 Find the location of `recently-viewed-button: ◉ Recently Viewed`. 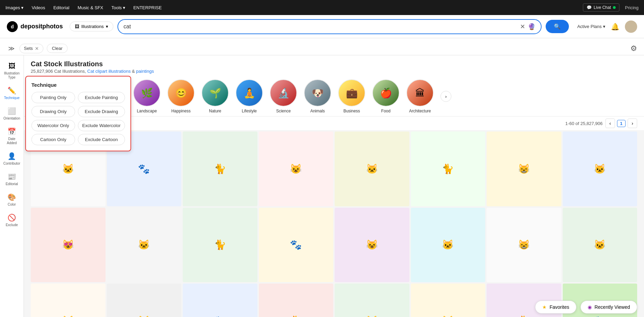

recently-viewed-button: ◉ Recently Viewed is located at coordinates (609, 307).